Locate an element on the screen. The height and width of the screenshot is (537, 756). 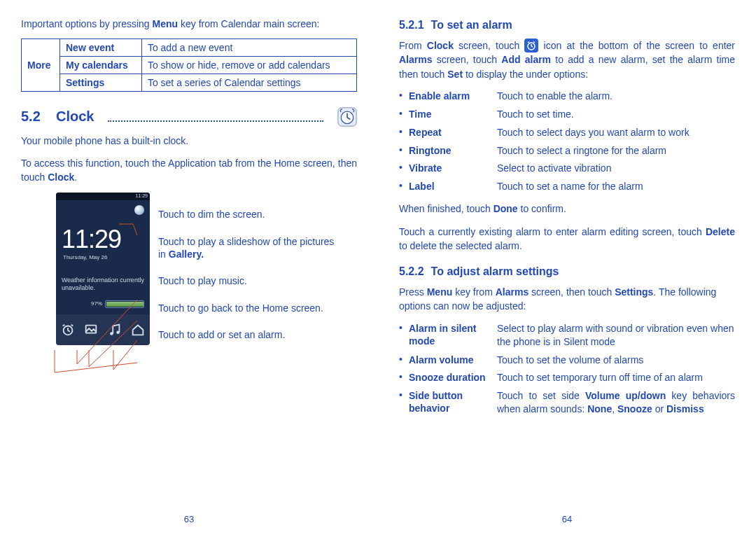
heading-number: 5.2.1 is located at coordinates (412, 25).